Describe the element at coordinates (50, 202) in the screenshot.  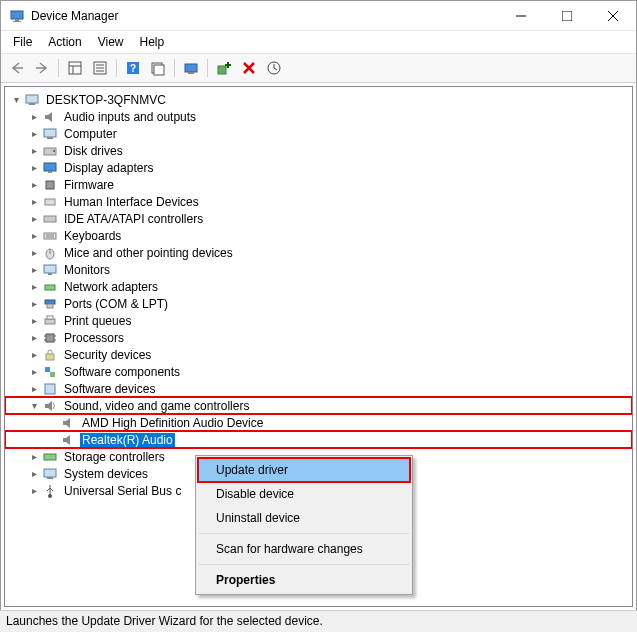
I see `hid-icon` at that location.